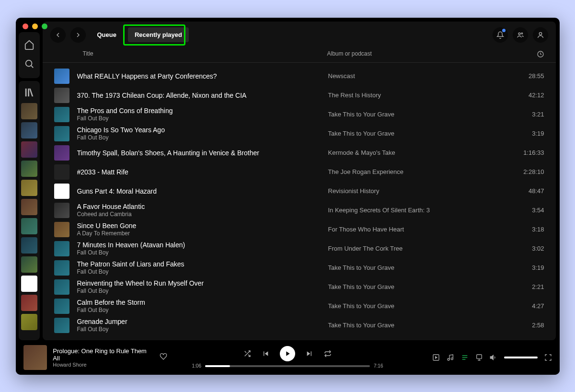 Image resolution: width=575 pixels, height=392 pixels. What do you see at coordinates (199, 264) in the screenshot?
I see `track-title: The Patron Saint of Liars and Fakes` at bounding box center [199, 264].